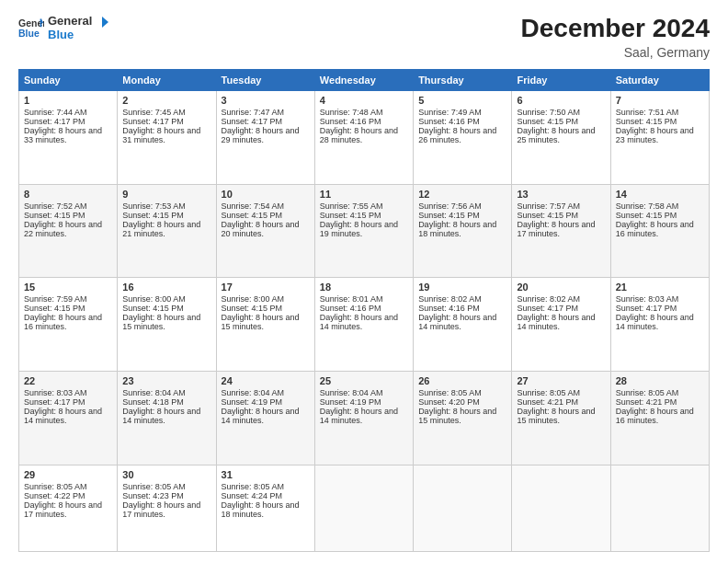  Describe the element at coordinates (266, 100) in the screenshot. I see `day-number: 3` at that location.